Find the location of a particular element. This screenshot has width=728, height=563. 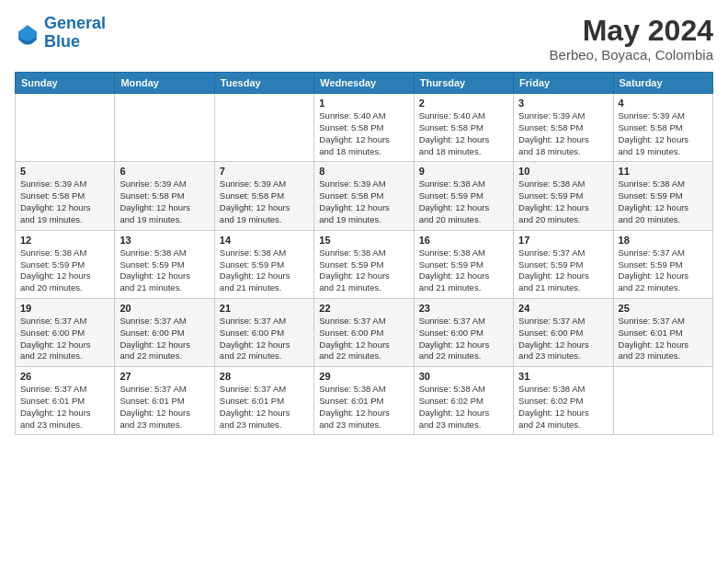

logo-icon is located at coordinates (28, 33).